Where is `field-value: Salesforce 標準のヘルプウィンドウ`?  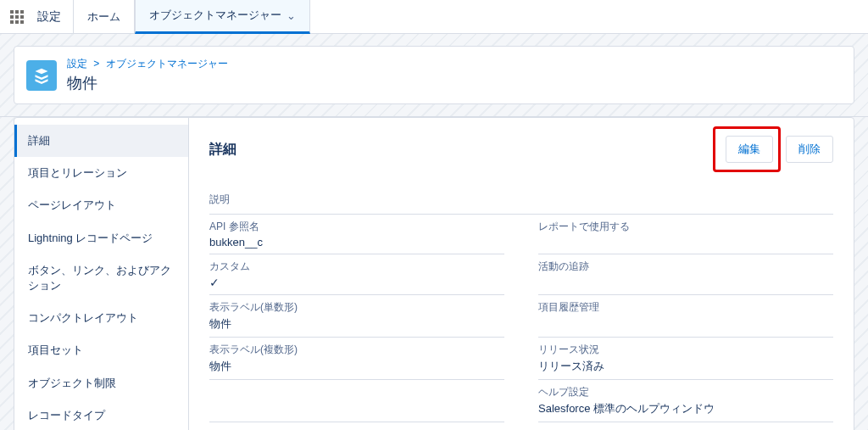 field-value: Salesforce 標準のヘルプウィンドウ is located at coordinates (686, 409).